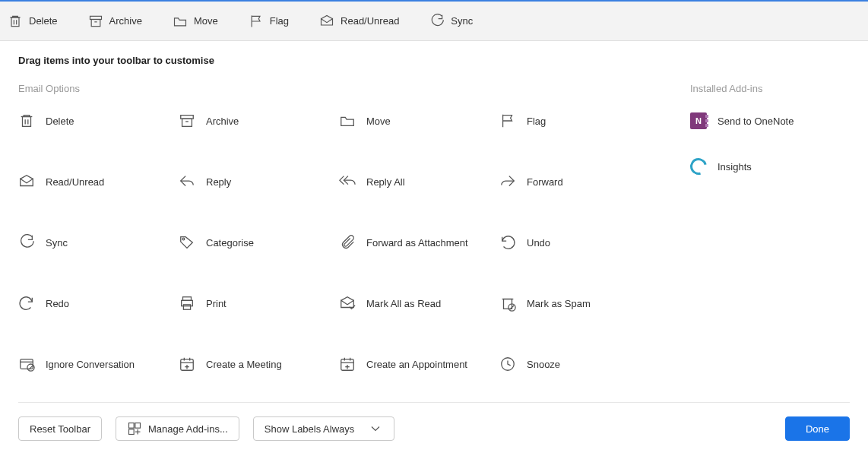  What do you see at coordinates (545, 182) in the screenshot?
I see `option-label: Forward` at bounding box center [545, 182].